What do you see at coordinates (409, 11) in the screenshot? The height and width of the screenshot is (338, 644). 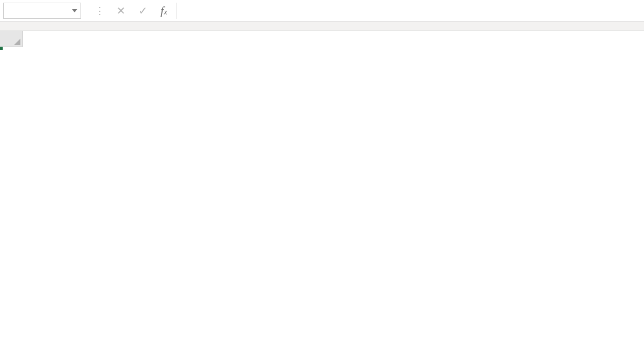 I see `formula-input` at bounding box center [409, 11].